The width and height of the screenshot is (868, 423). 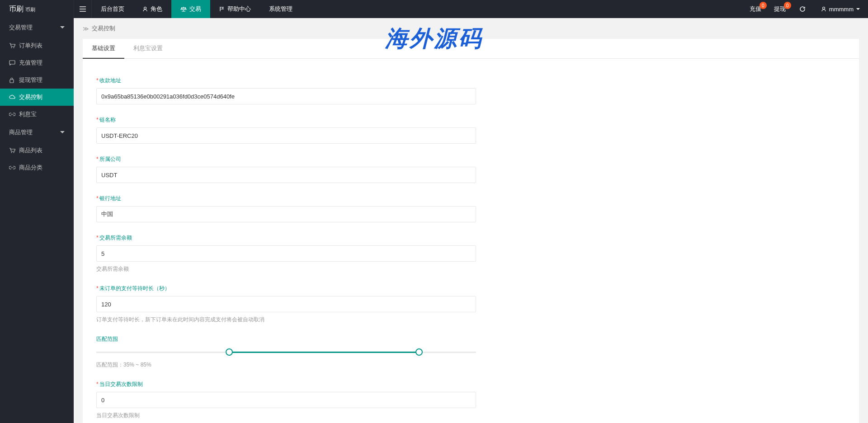 What do you see at coordinates (802, 9) in the screenshot?
I see `refresh-button` at bounding box center [802, 9].